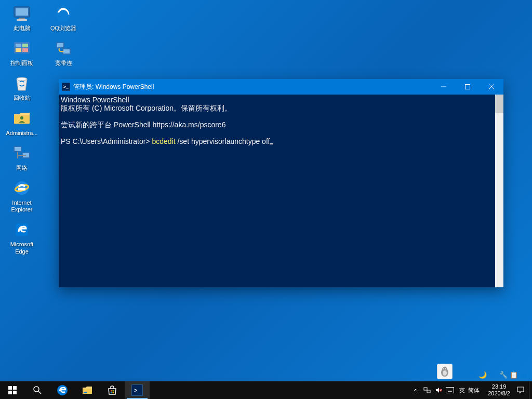  What do you see at coordinates (438, 390) in the screenshot?
I see `tray-volume-icon` at bounding box center [438, 390].